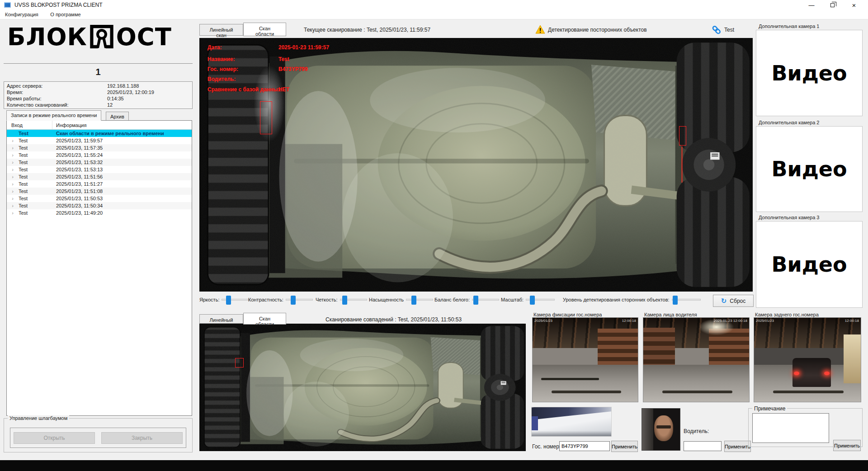 This screenshot has width=868, height=471. Describe the element at coordinates (122, 148) in the screenshot. I see `row-info: 2025/01/23, 11:57:35` at that location.